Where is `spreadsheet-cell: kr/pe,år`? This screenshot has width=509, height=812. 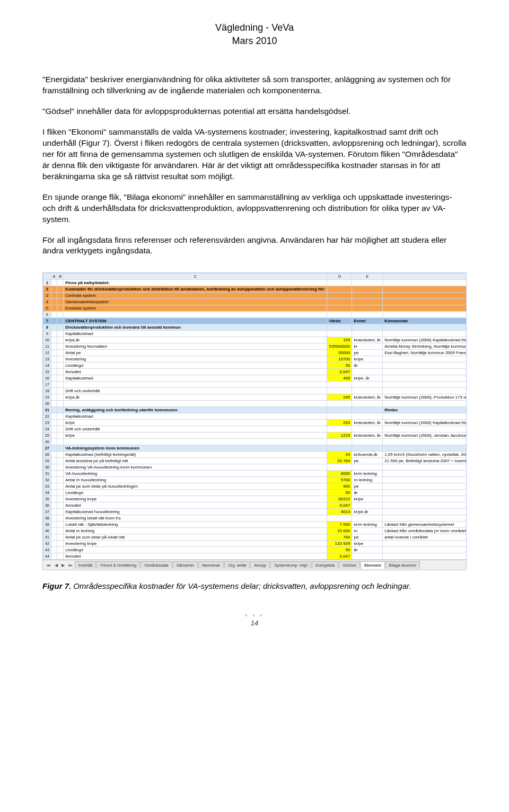
spreadsheet-cell: kr/pe,år is located at coordinates (195, 398).